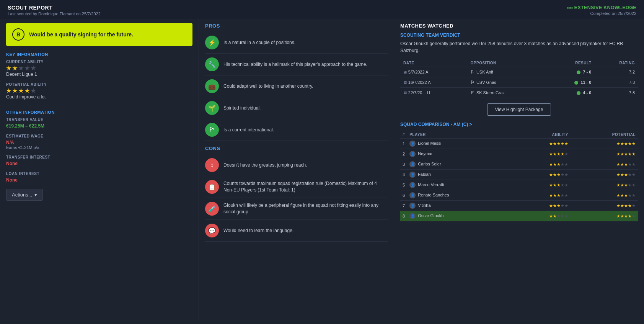  Describe the element at coordinates (519, 110) in the screenshot. I see `highlight-package-button: View Highlight Package` at that location.